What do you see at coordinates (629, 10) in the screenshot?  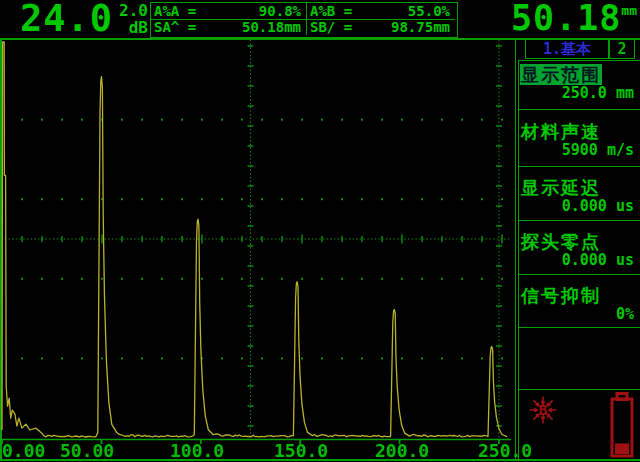 I see `primary-reading-unit: mm` at bounding box center [629, 10].